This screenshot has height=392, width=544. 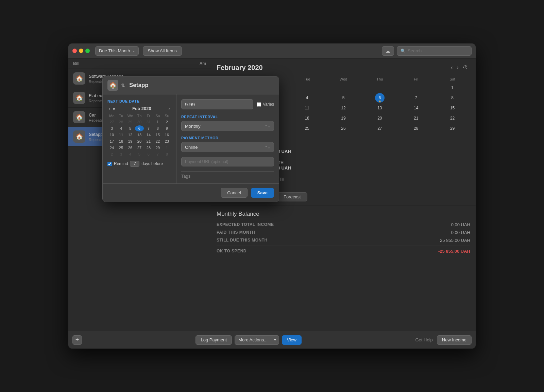 I want to click on cal-day: 13, so click(x=380, y=108).